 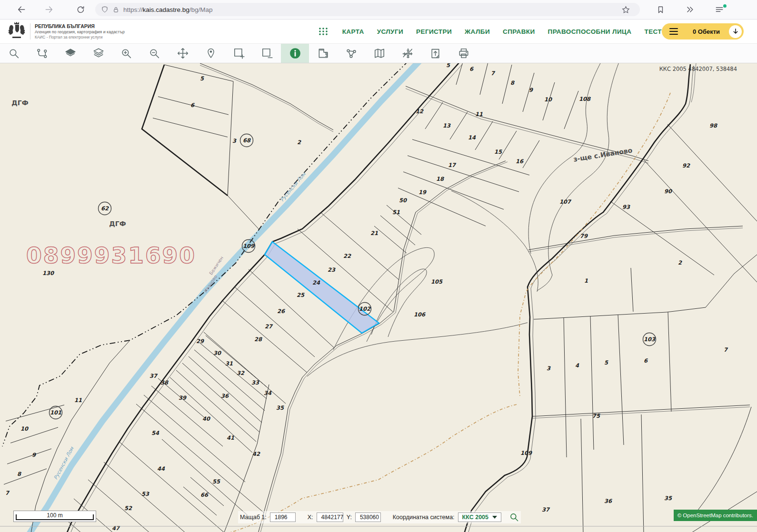 I want to click on browser-reload-button, so click(x=80, y=10).